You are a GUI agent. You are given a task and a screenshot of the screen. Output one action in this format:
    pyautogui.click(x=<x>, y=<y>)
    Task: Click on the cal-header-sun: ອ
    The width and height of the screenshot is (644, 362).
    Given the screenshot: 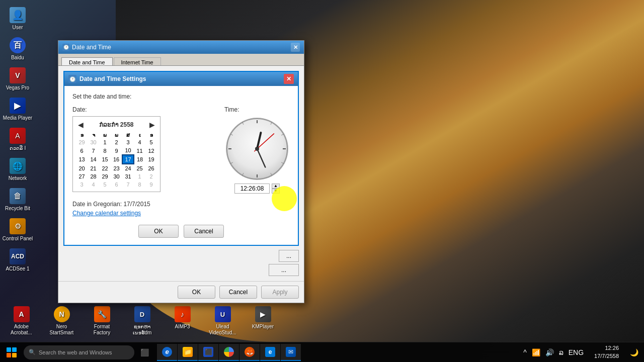 What is the action you would take?
    pyautogui.click(x=82, y=135)
    